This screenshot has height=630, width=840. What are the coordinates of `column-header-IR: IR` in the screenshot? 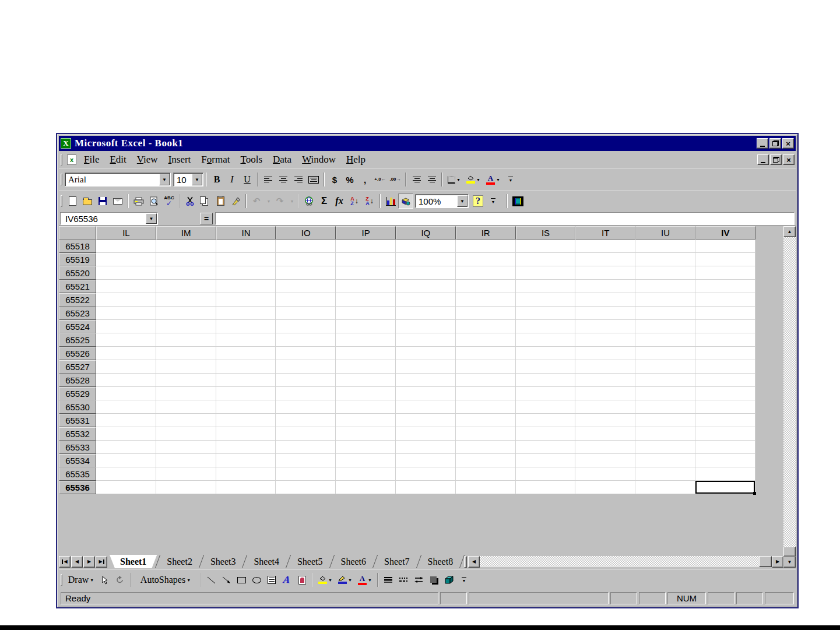 It's located at (486, 233).